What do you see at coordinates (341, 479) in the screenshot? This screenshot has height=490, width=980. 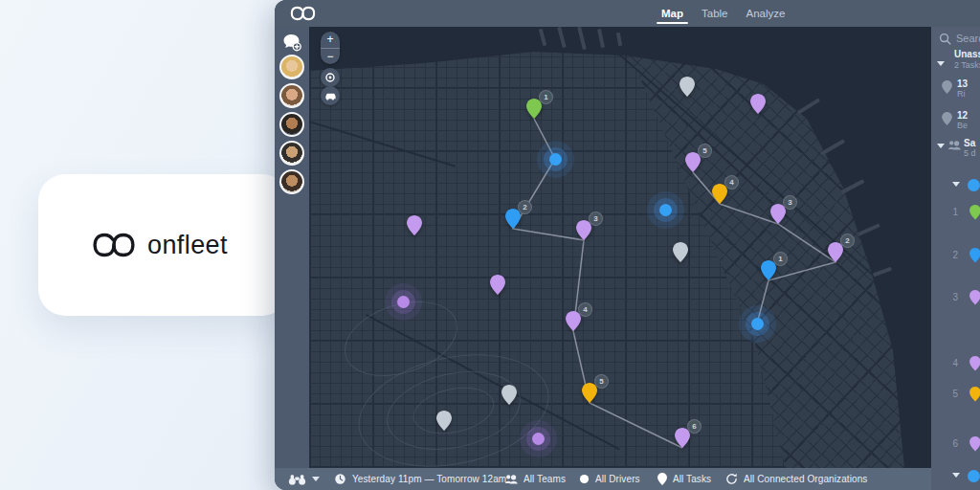 I see `clock-icon` at bounding box center [341, 479].